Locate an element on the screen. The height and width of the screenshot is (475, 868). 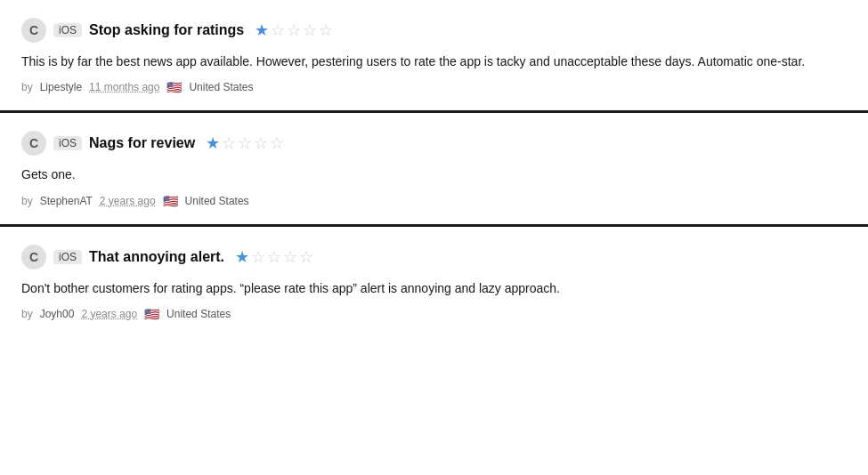
review-title: That annoying alert. is located at coordinates (157, 257).